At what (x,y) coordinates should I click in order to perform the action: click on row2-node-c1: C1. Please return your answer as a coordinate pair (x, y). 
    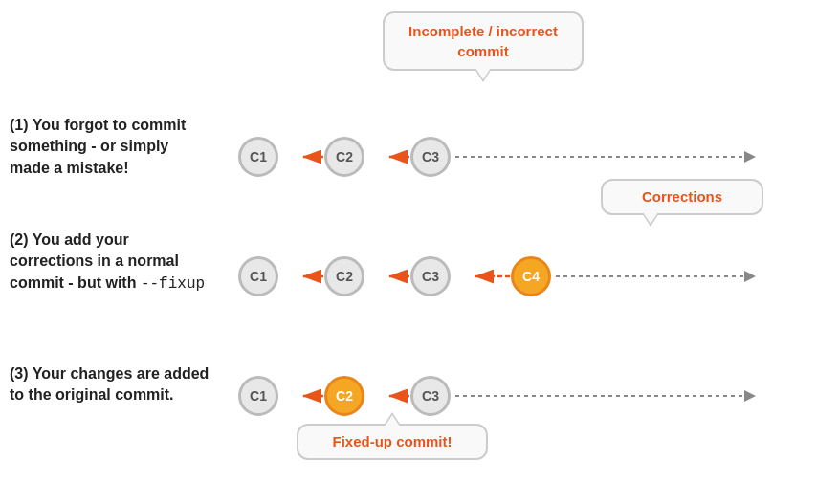
    Looking at the image, I should click on (258, 276).